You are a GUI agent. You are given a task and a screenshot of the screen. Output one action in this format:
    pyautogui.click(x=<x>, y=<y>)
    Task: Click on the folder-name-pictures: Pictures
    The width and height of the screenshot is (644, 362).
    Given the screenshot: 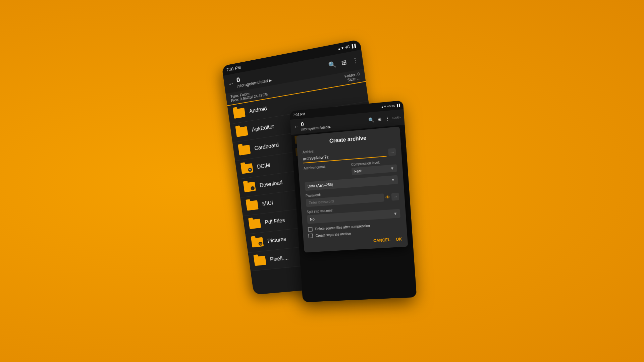 What is the action you would take?
    pyautogui.click(x=277, y=240)
    